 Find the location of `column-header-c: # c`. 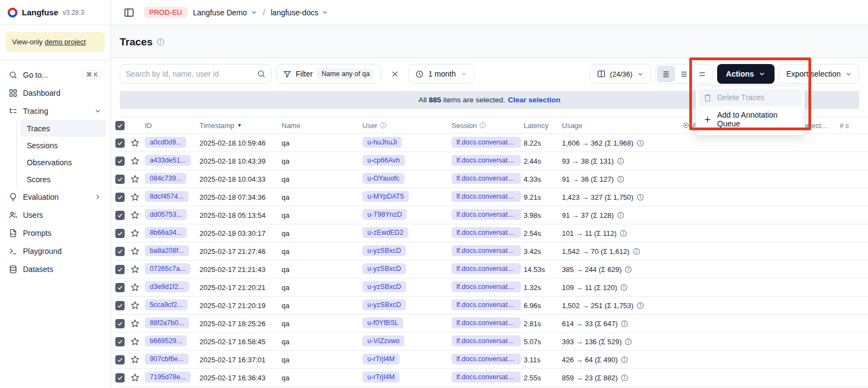

column-header-c: # c is located at coordinates (853, 126).